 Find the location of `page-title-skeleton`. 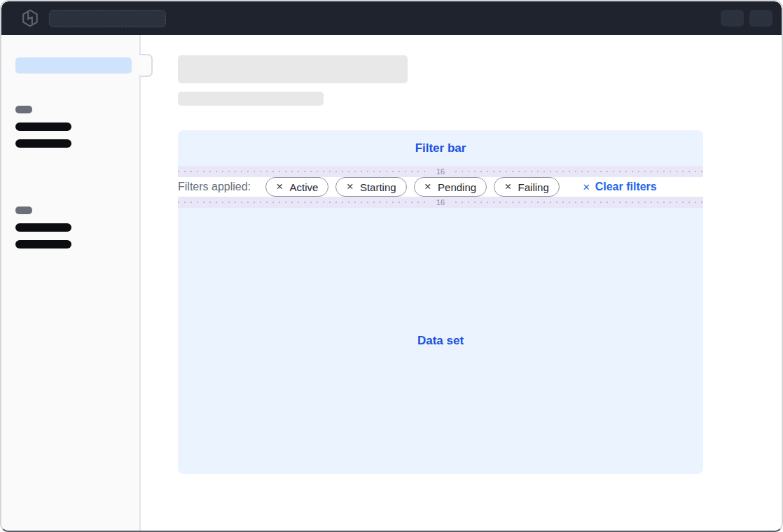

page-title-skeleton is located at coordinates (293, 69).